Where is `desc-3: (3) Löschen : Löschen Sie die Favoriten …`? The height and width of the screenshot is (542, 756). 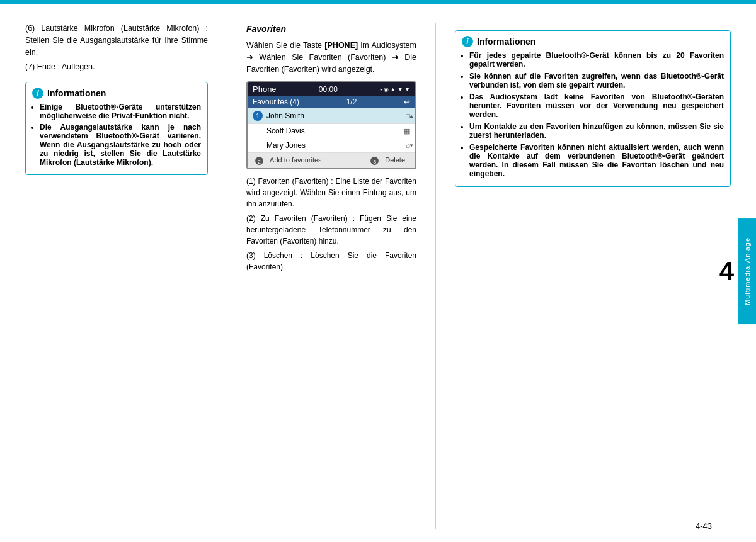 desc-3: (3) Löschen : Löschen Sie die Favoriten … is located at coordinates (331, 261).